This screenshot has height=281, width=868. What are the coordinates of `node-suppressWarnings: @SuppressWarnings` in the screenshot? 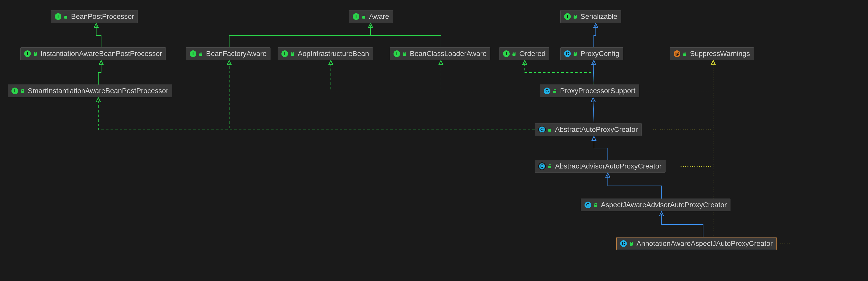 It's located at (712, 54).